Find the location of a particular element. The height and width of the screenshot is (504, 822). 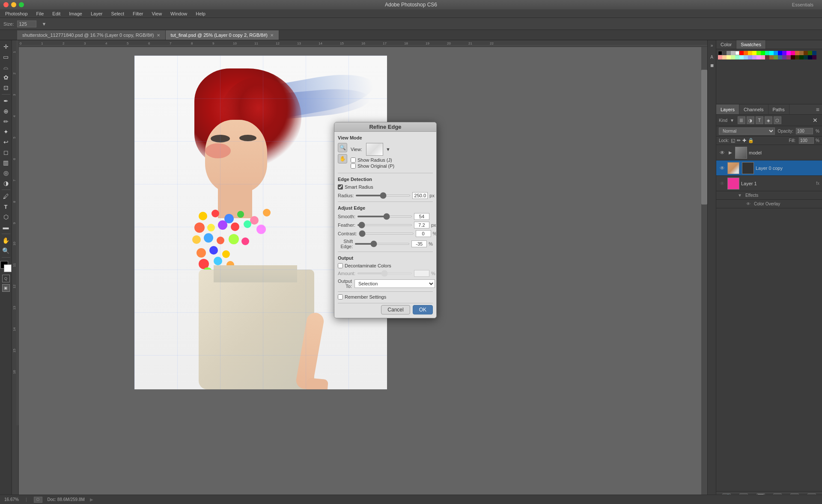

show-radius-checkbox is located at coordinates (353, 160).